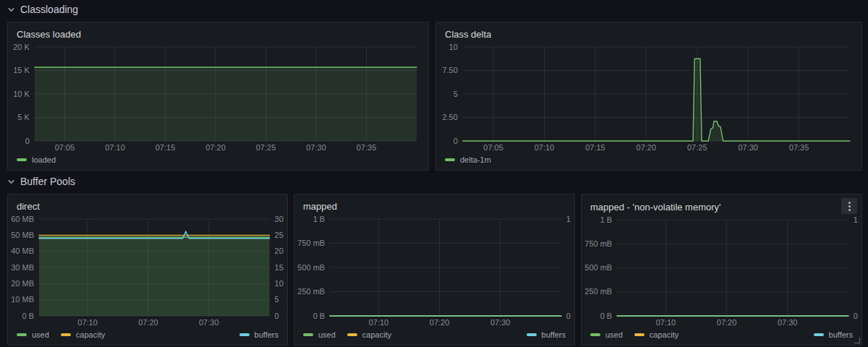  What do you see at coordinates (450, 70) in the screenshot?
I see `svg-text: 7.50` at bounding box center [450, 70].